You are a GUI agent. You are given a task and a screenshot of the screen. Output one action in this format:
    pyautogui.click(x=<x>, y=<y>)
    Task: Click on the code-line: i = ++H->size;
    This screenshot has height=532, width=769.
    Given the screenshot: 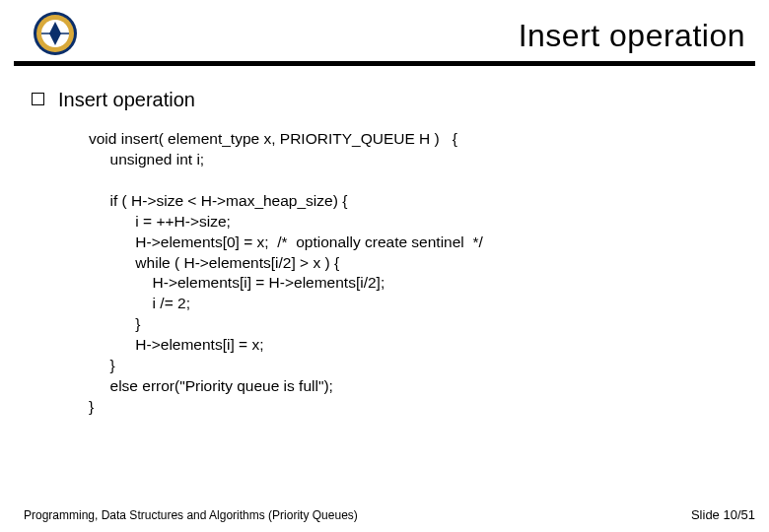 What is the action you would take?
    pyautogui.click(x=160, y=221)
    